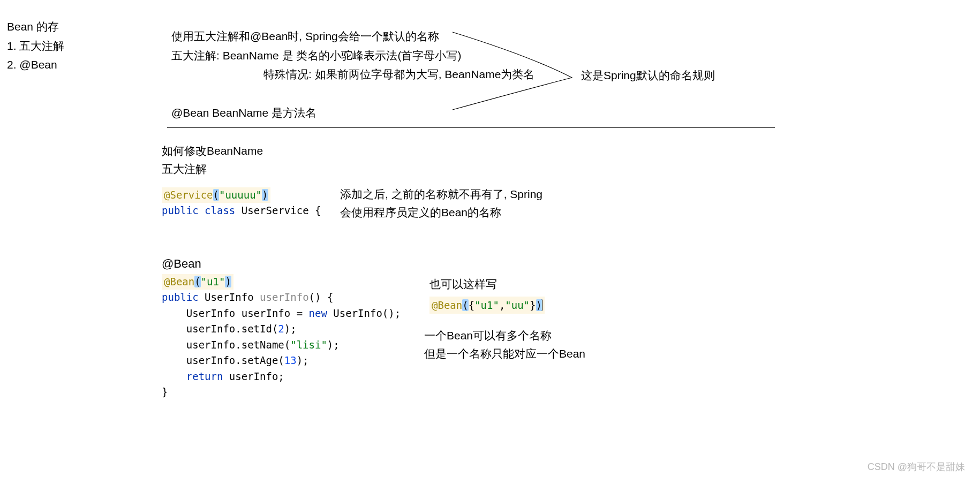  What do you see at coordinates (281, 264) in the screenshot?
I see `bean-heading: @Bean` at bounding box center [281, 264].